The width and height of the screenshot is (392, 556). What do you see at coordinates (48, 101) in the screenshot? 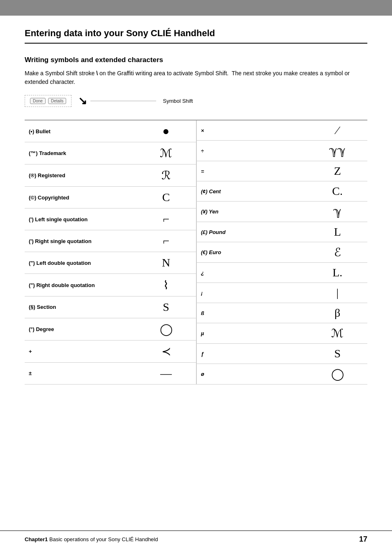
I see `device-box: Done Details` at bounding box center [48, 101].